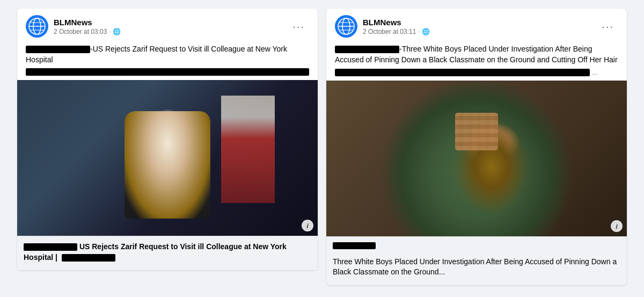 The height and width of the screenshot is (297, 644). What do you see at coordinates (463, 73) in the screenshot?
I see `redacted-full-right` at bounding box center [463, 73].